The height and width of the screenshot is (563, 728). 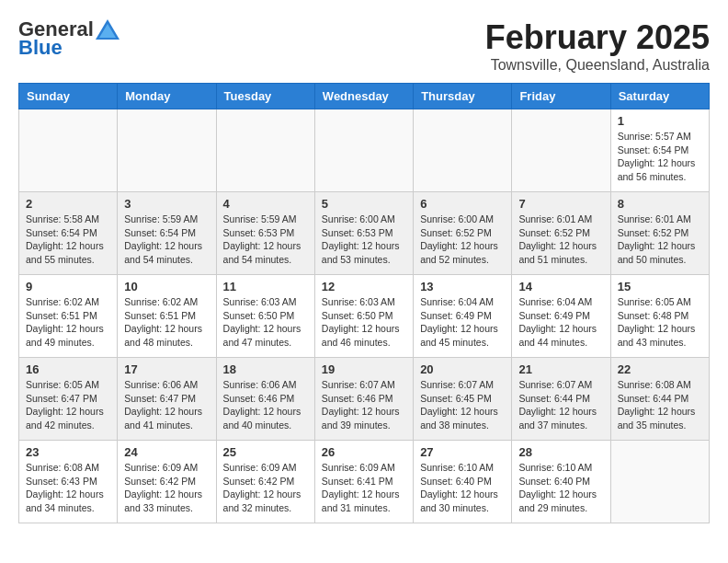 I want to click on calendar-day-cell: 5Sunrise: 6:00 AM Sunset: 6:53 PM Daylig…, so click(x=364, y=234).